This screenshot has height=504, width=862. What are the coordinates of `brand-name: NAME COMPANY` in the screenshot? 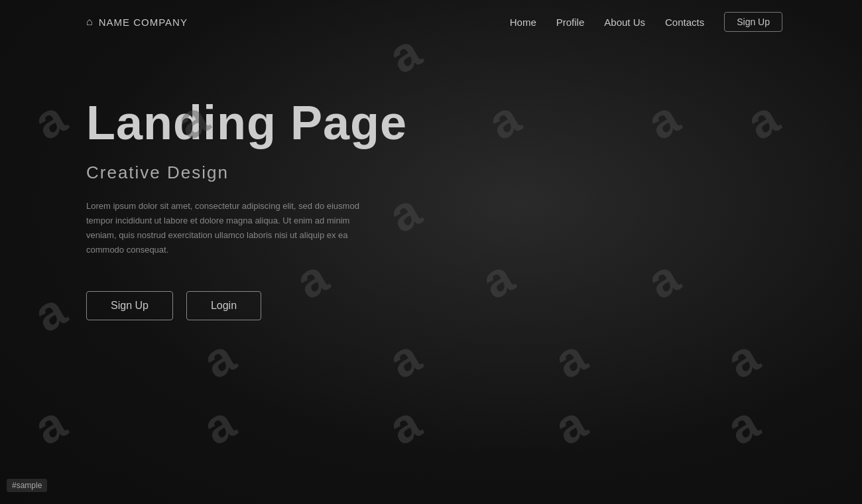 It's located at (143, 23).